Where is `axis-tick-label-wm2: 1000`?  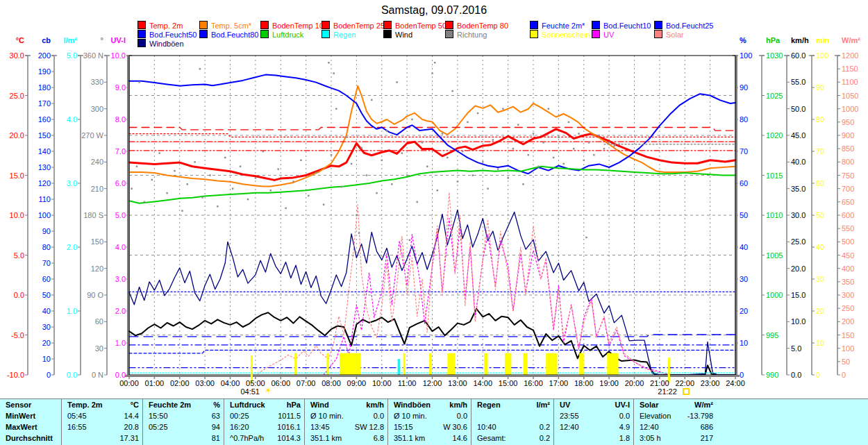
axis-tick-label-wm2: 1000 is located at coordinates (850, 110).